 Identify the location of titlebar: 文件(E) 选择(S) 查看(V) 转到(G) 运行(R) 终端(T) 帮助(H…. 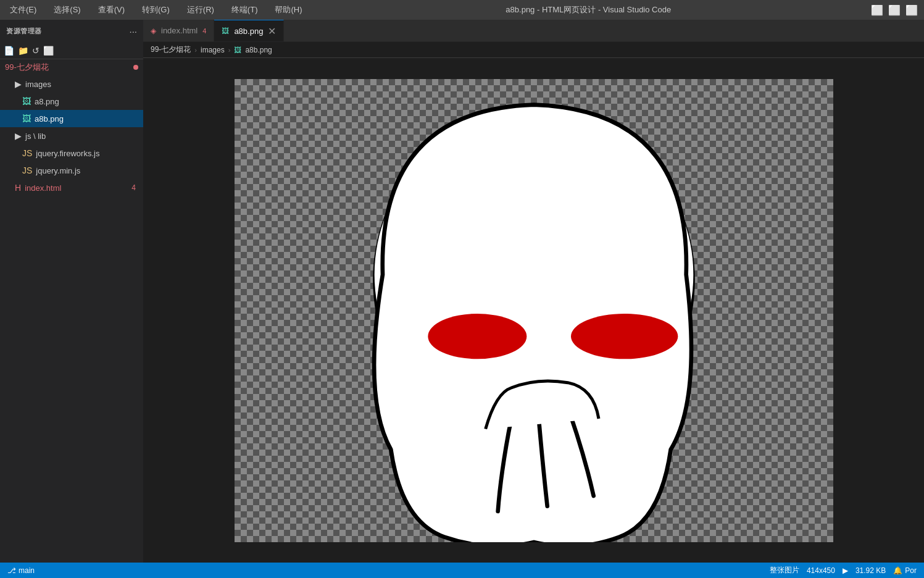
(462, 10).